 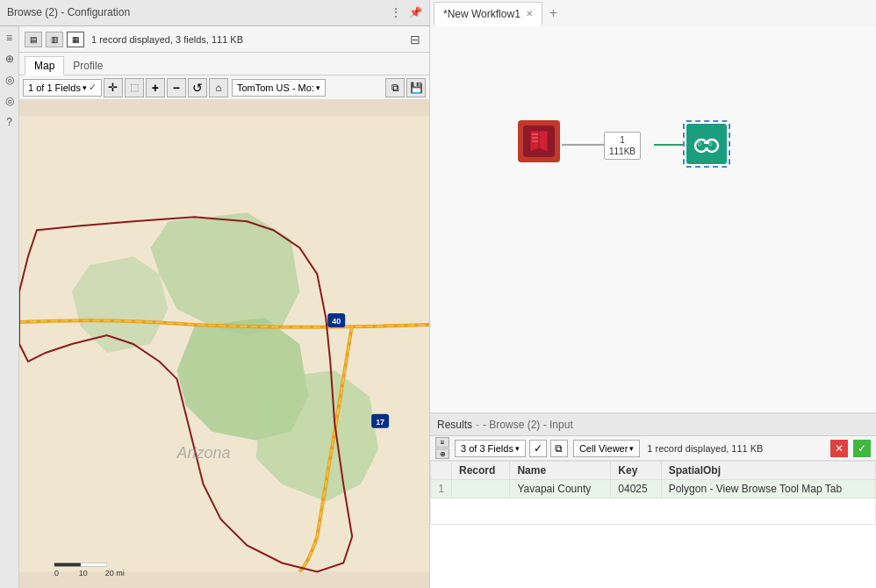 I want to click on results-table: Record Name Key SpatialObj, so click(x=653, y=493).